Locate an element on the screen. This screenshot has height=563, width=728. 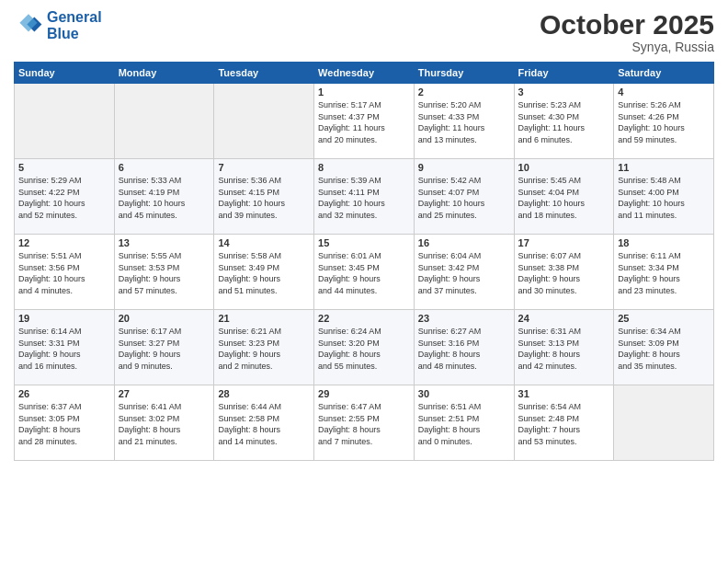
calendar-cell: 20Sunrise: 6:17 AM Sunset: 3:27 PM Dayli… is located at coordinates (164, 348).